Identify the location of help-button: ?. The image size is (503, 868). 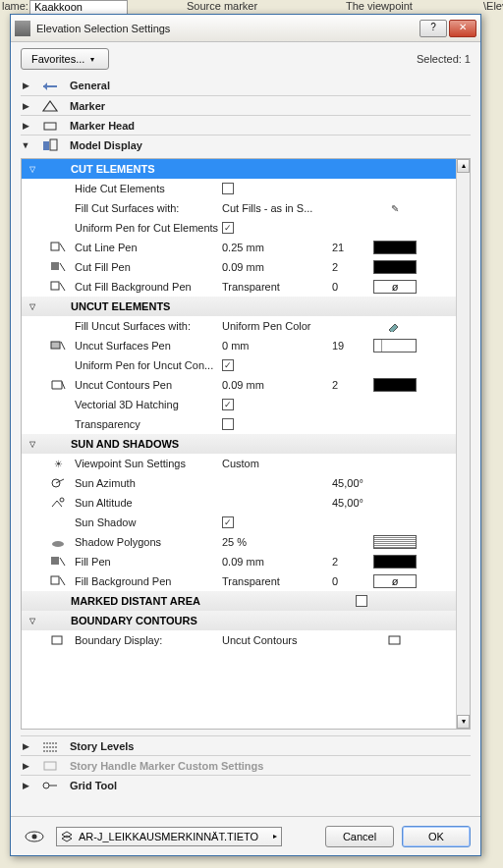
(433, 28).